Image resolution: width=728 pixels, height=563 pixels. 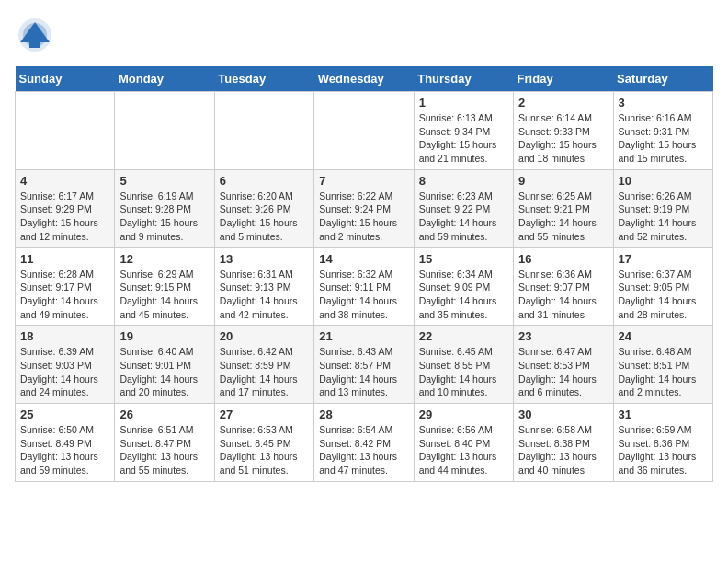 I want to click on calendar-cell: 27Sunrise: 6:53 AMSunset: 8:45 PMDayligh…, so click(x=264, y=443).